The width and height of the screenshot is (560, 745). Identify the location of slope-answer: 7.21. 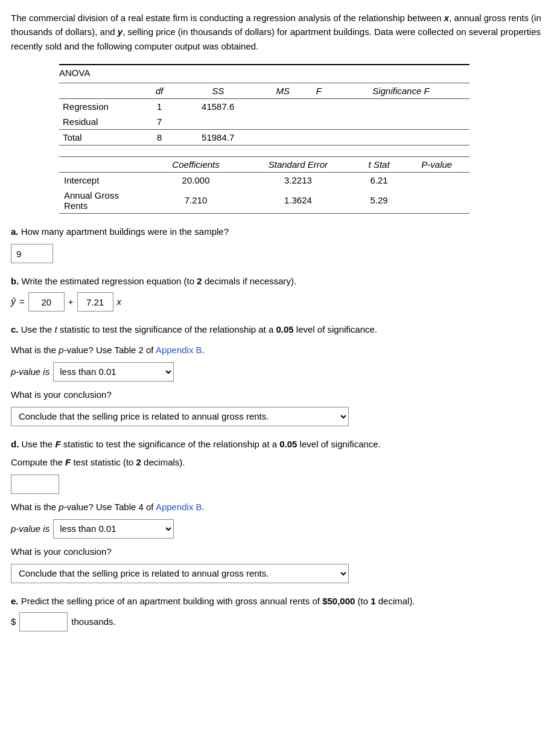
(95, 302).